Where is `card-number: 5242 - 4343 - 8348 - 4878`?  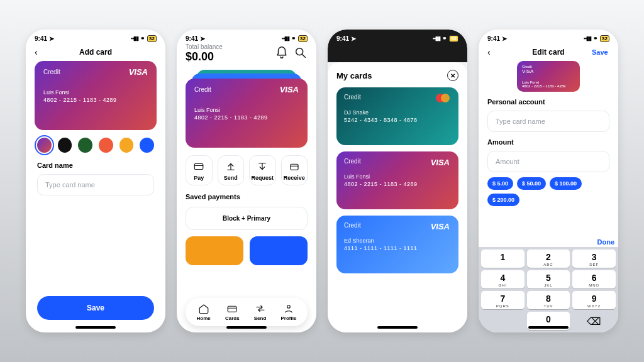 card-number: 5242 - 4343 - 8348 - 4878 is located at coordinates (397, 120).